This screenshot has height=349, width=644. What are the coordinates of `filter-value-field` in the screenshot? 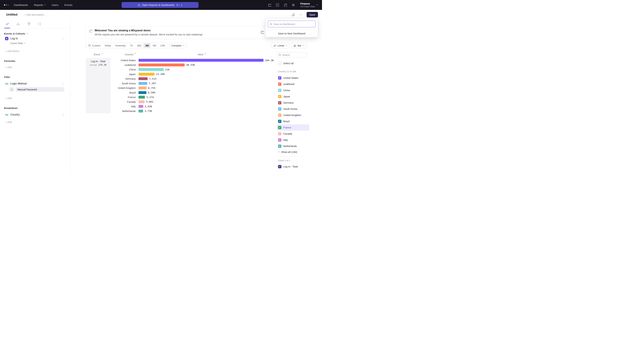 It's located at (40, 89).